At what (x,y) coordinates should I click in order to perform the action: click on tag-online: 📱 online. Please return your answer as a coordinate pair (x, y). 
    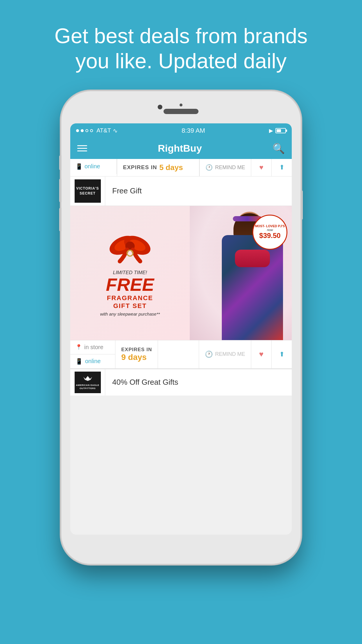
    Looking at the image, I should click on (94, 167).